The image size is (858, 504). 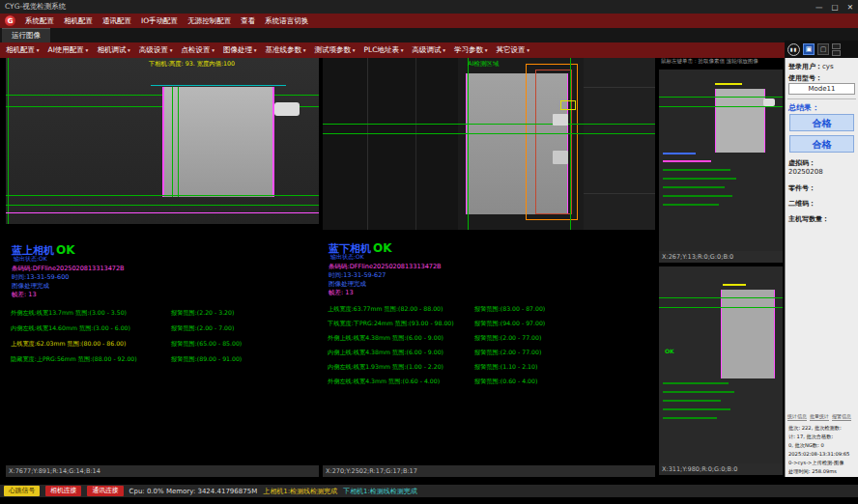 What do you see at coordinates (819, 8) in the screenshot?
I see `minimize-icon: —` at bounding box center [819, 8].